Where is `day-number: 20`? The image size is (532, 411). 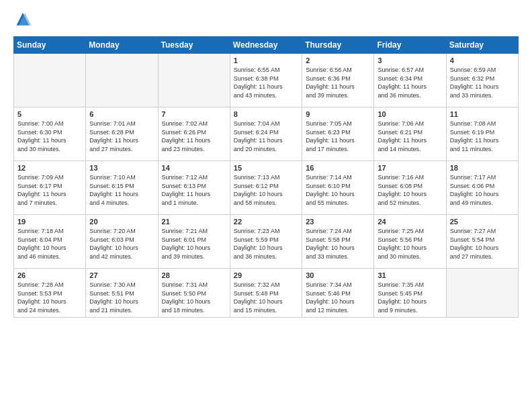 day-number: 20 is located at coordinates (122, 222).